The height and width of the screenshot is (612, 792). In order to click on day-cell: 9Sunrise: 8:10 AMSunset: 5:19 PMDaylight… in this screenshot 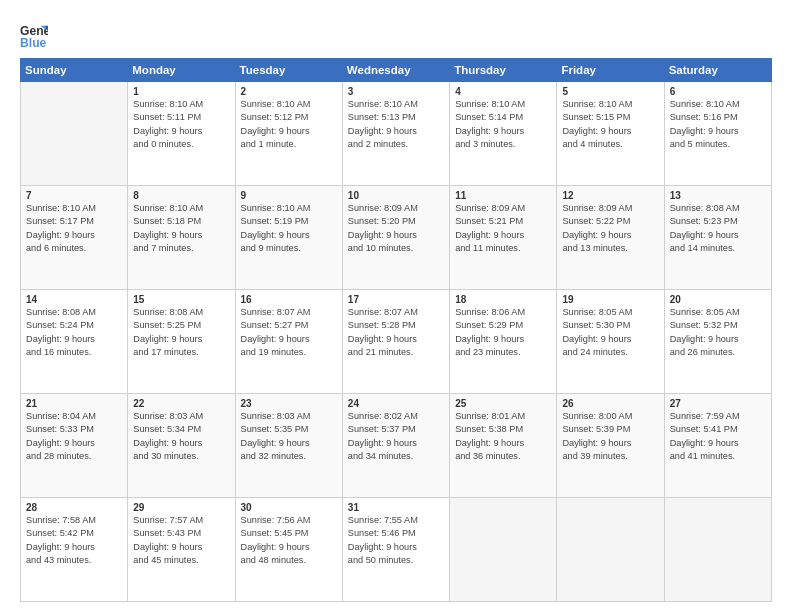, I will do `click(288, 238)`.